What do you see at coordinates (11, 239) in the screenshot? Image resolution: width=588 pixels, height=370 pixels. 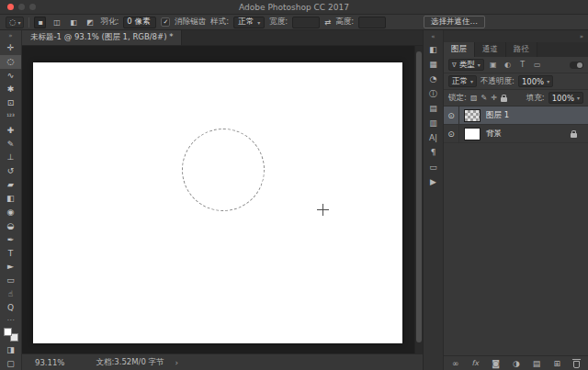 I see `pen-tool: ✒` at bounding box center [11, 239].